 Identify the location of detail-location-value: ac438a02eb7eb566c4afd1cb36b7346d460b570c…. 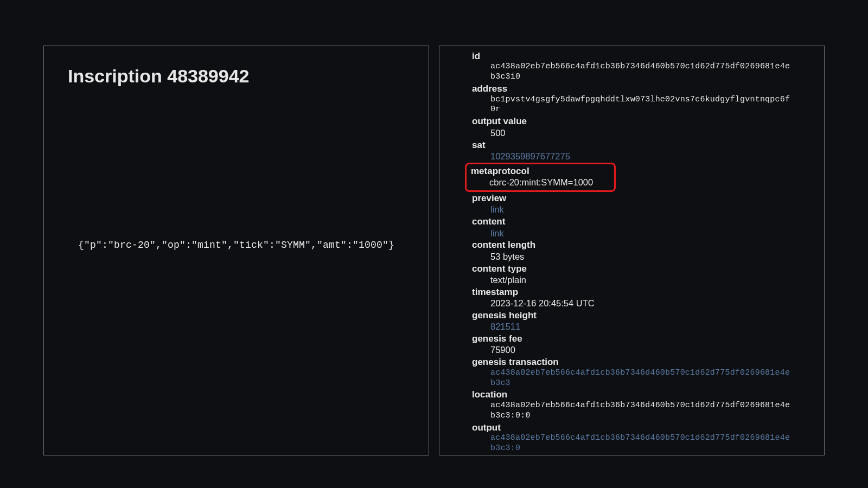
(631, 411).